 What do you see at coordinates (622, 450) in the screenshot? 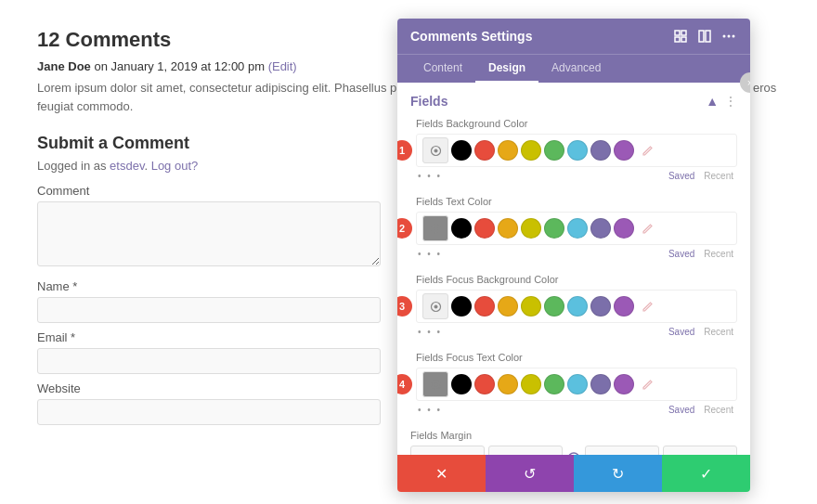
I see `margin-left-input` at bounding box center [622, 450].